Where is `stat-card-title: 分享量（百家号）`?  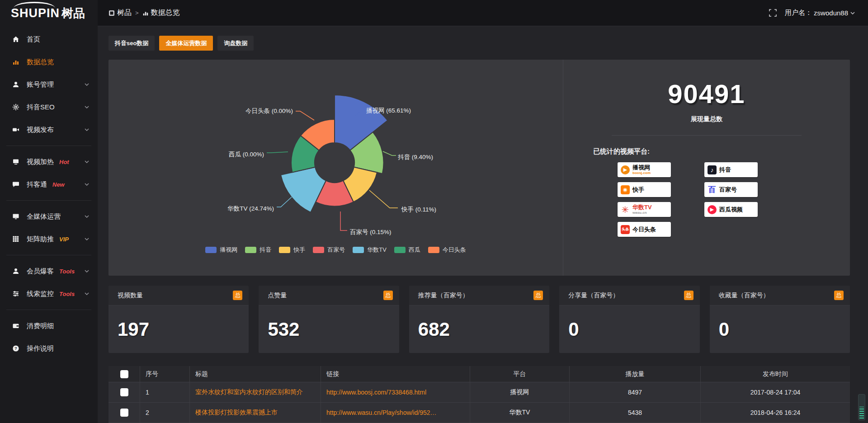
stat-card-title: 分享量（百家号） is located at coordinates (594, 296).